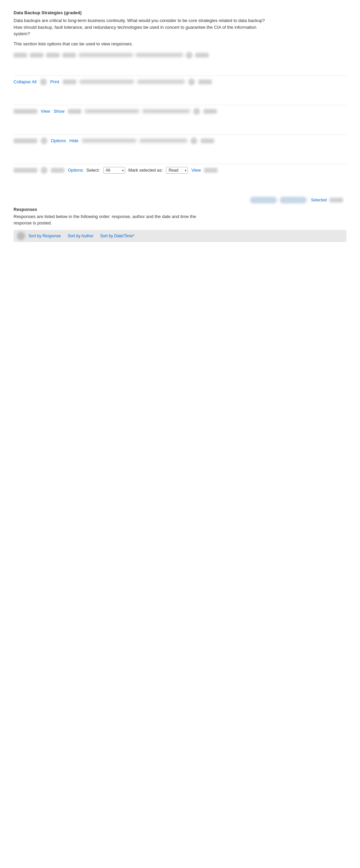  Describe the element at coordinates (177, 170) in the screenshot. I see `mark-dropdown: Read Unread` at that location.